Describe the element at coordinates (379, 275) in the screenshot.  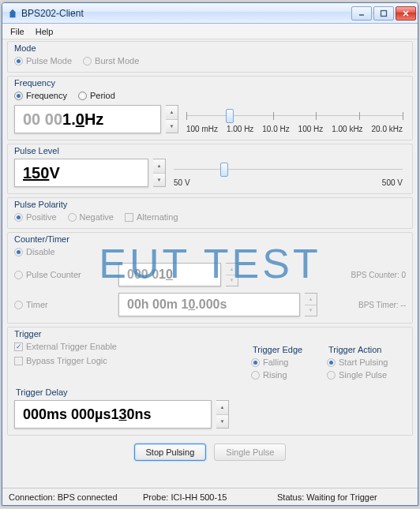
I see `pulse-counter-status: BPS Counter: 0` at that location.